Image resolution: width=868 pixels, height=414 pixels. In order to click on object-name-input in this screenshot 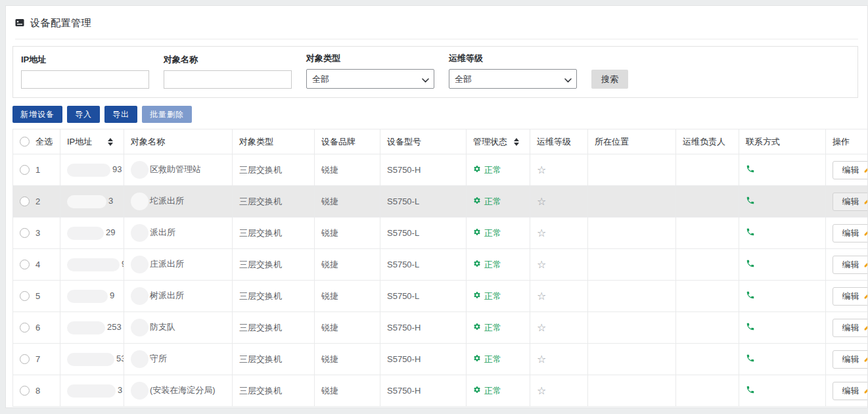, I will do `click(227, 80)`.